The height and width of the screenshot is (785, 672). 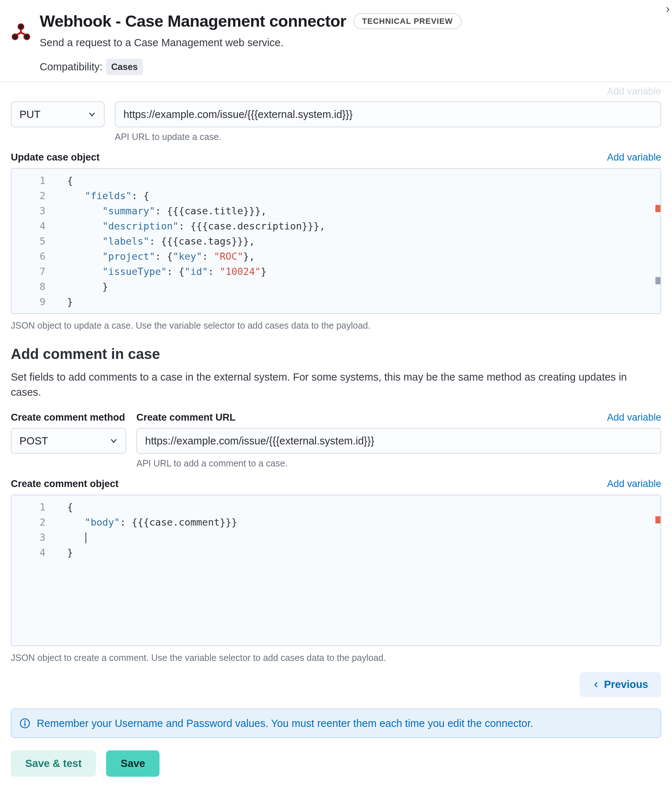 I want to click on compatibility-label: Compatibility:, so click(x=71, y=67).